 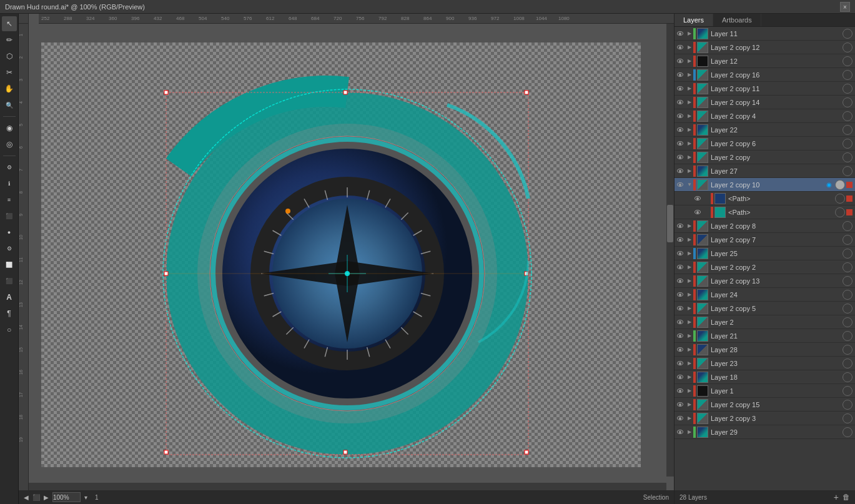 I want to click on icon-tool2: ℹ, so click(x=9, y=184).